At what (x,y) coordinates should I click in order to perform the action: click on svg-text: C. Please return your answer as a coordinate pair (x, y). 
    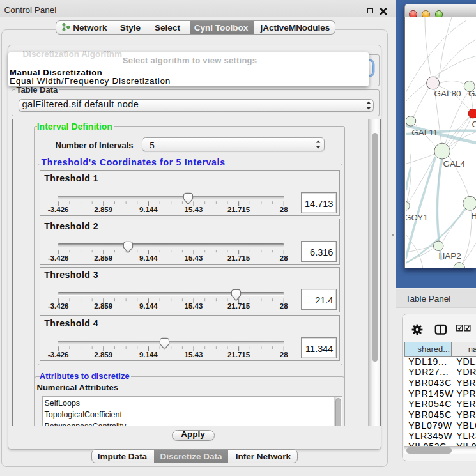
    Looking at the image, I should click on (474, 124).